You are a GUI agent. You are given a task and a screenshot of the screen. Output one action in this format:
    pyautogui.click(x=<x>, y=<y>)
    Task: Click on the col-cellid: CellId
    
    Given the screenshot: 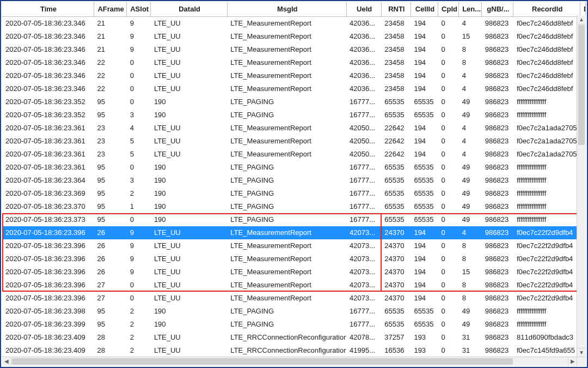 What is the action you would take?
    pyautogui.click(x=424, y=10)
    